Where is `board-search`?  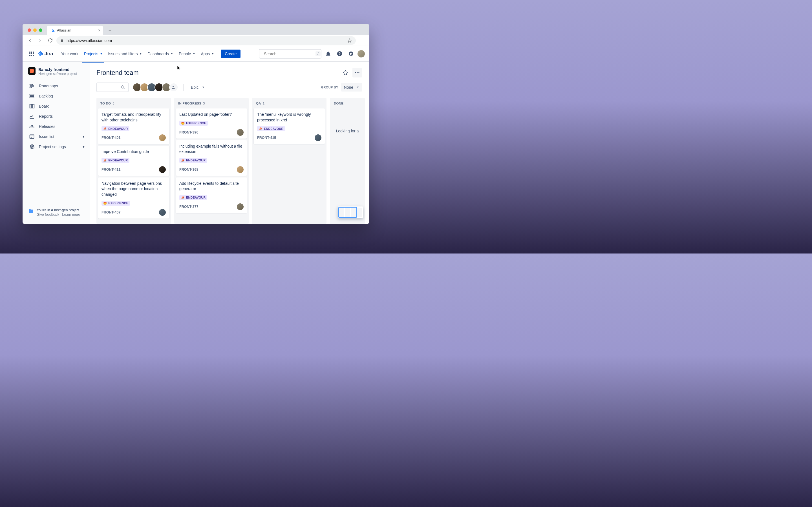 board-search is located at coordinates (112, 87).